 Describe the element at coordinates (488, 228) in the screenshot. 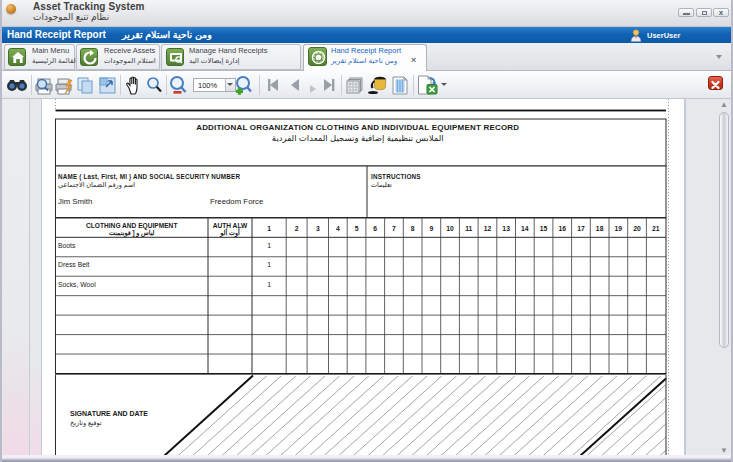

I see `svg-text: 12` at that location.